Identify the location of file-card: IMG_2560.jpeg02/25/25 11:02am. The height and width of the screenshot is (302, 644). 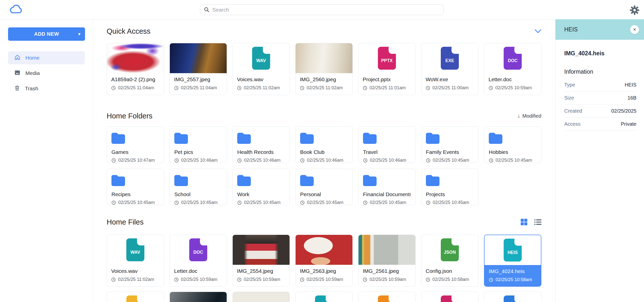
(324, 69).